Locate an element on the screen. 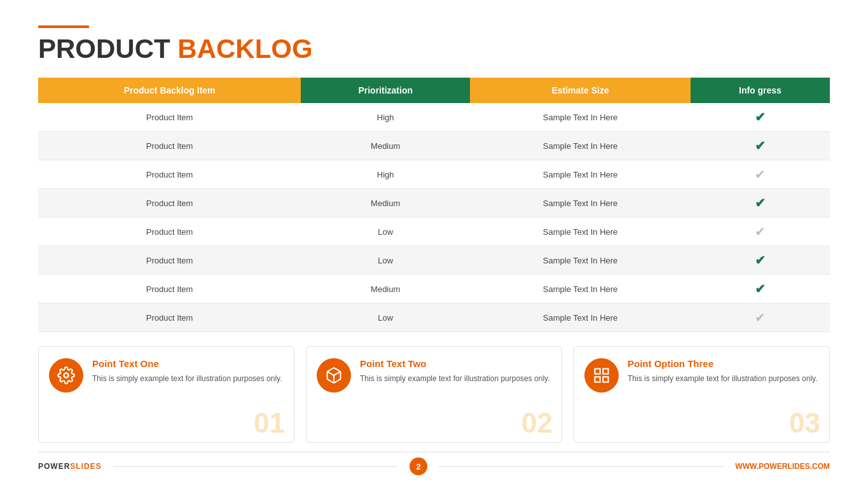  card-title: Point Text Two is located at coordinates (455, 364).